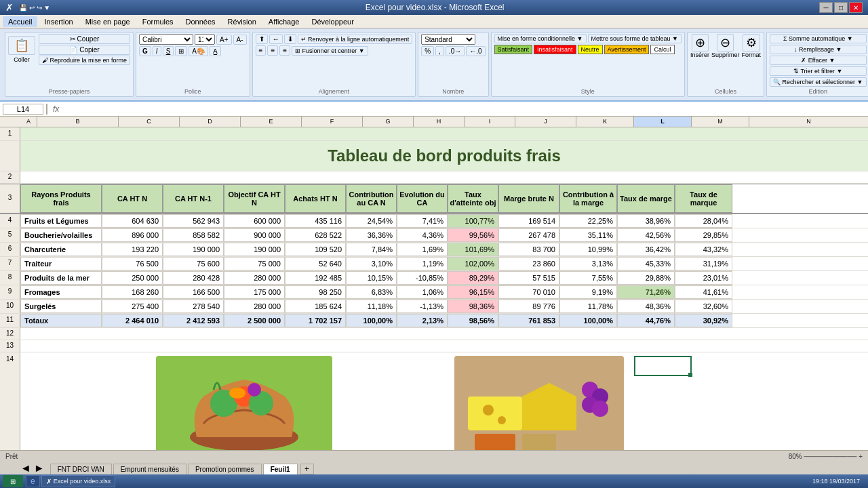  What do you see at coordinates (307, 469) in the screenshot?
I see `add-sheet-button: +` at bounding box center [307, 469].